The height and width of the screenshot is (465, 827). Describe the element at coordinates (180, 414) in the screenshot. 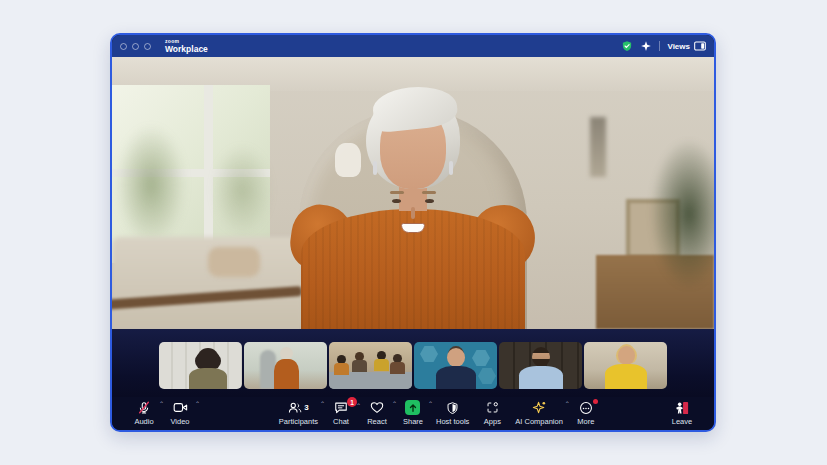

I see `video-button: ⌃ Video` at that location.